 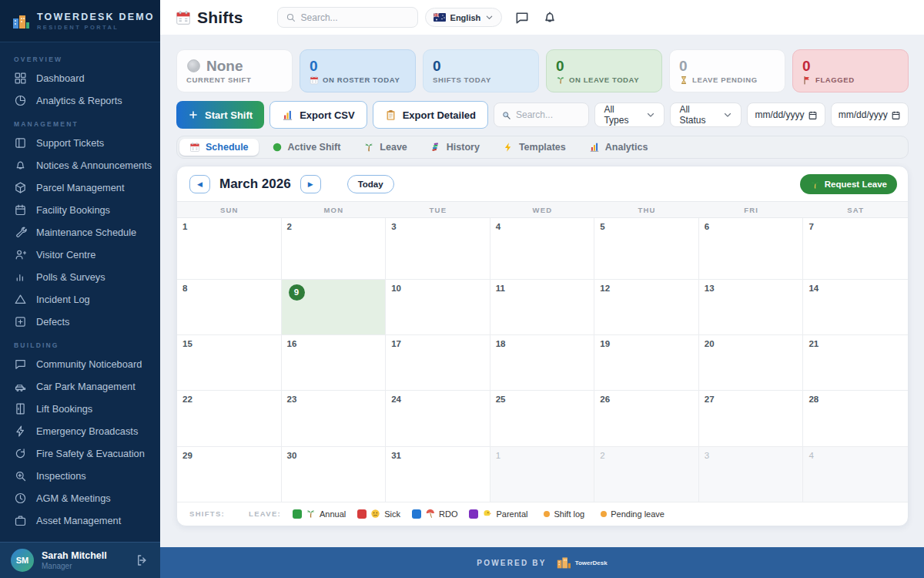 What do you see at coordinates (541, 115) in the screenshot?
I see `shift-search` at bounding box center [541, 115].